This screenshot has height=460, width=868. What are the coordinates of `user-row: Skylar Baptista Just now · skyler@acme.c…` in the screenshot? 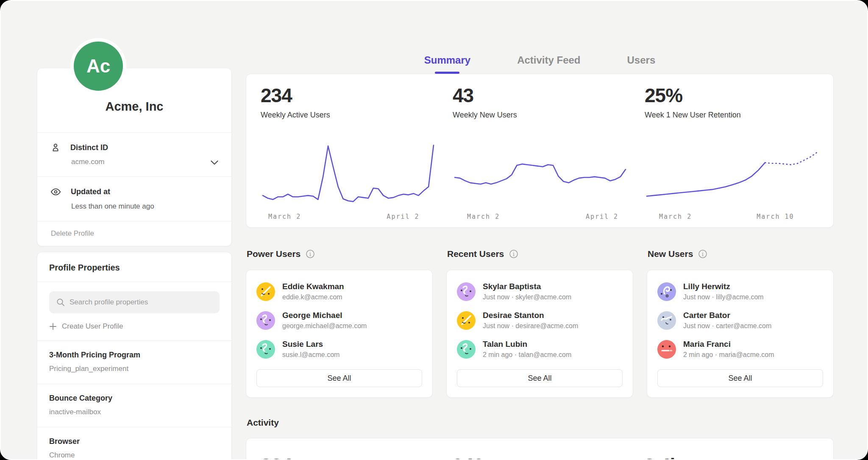 It's located at (540, 292).